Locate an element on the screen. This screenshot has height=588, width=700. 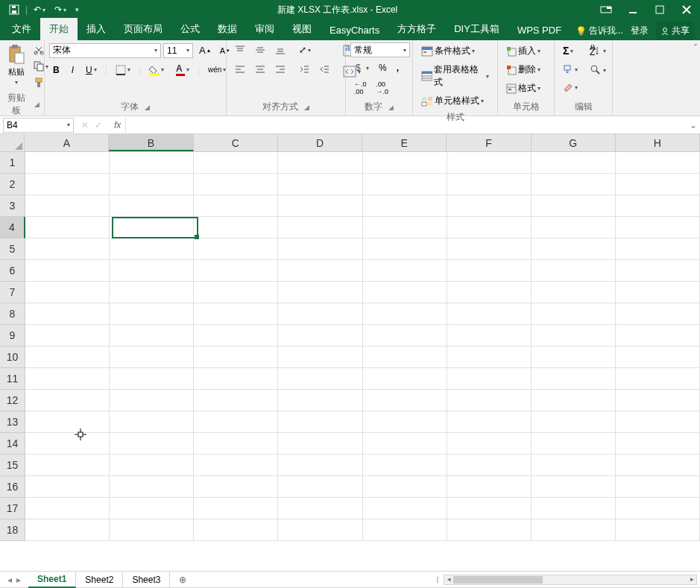
tab-diy: DIY工具箱 is located at coordinates (477, 29).